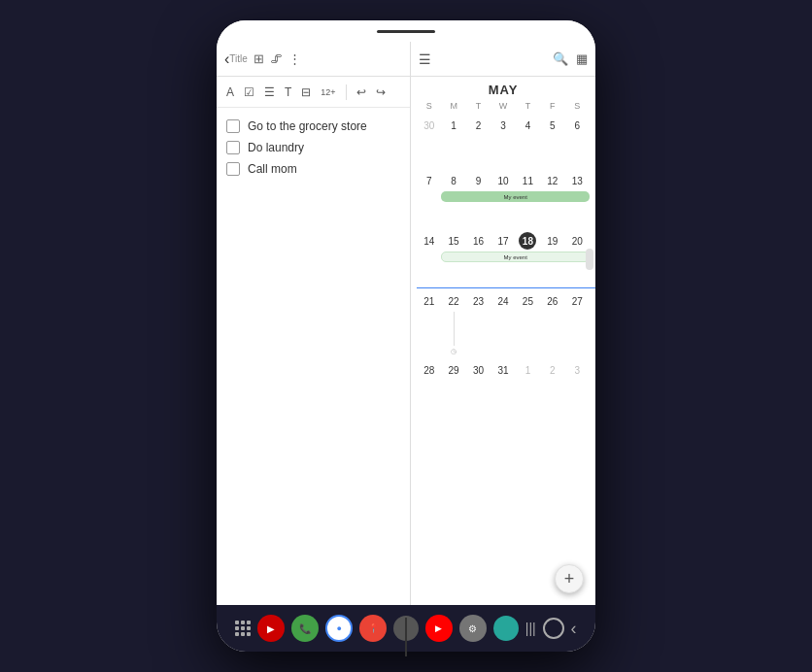 This screenshot has width=812, height=672. I want to click on day-cell-23: 23, so click(478, 324).